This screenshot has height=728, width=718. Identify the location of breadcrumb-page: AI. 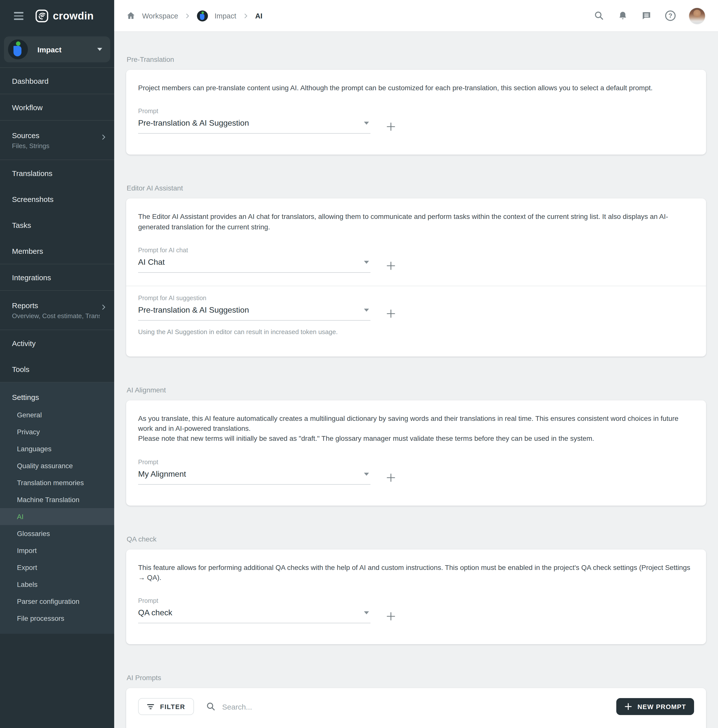
(259, 16).